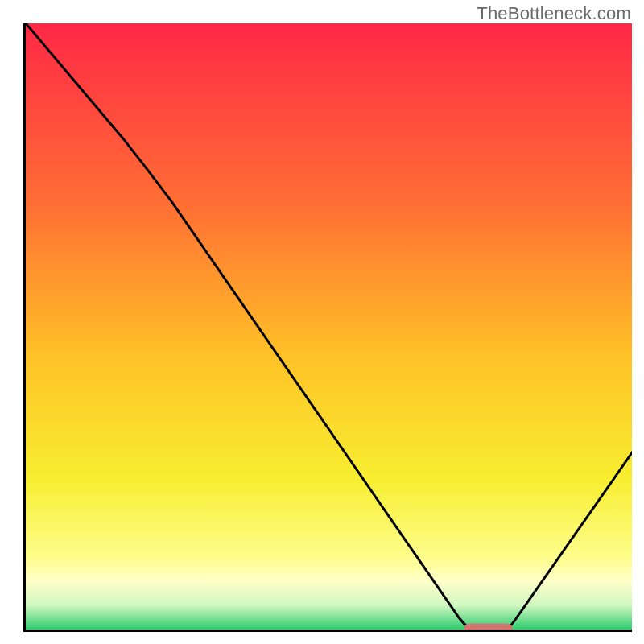 The height and width of the screenshot is (644, 644). What do you see at coordinates (554, 14) in the screenshot?
I see `attribution-text: TheBottleneck.com` at bounding box center [554, 14].